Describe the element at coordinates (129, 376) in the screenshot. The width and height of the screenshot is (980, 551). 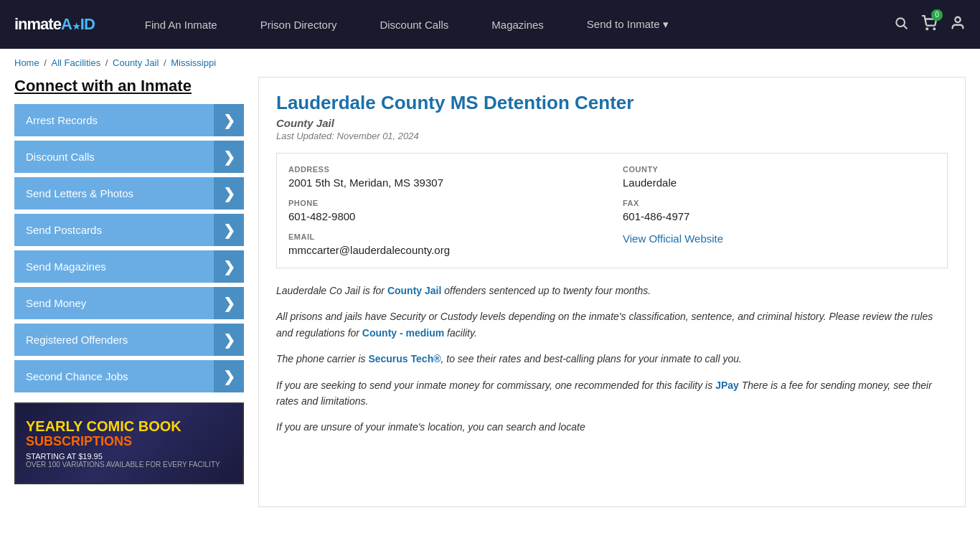
I see `sidebar-second-chance-jobs: Second Chance Jobs ❯` at that location.